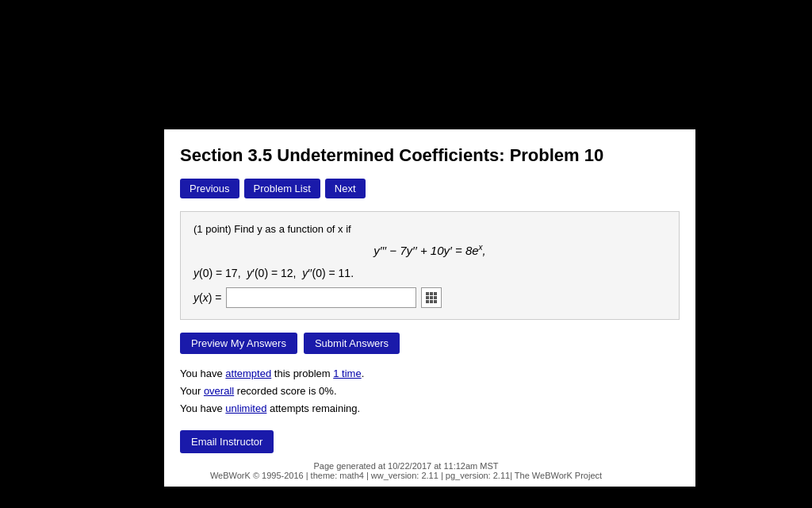 The width and height of the screenshot is (812, 508). Describe the element at coordinates (430, 229) in the screenshot. I see `problem-header: (1 point) Find y as a function of x if` at that location.